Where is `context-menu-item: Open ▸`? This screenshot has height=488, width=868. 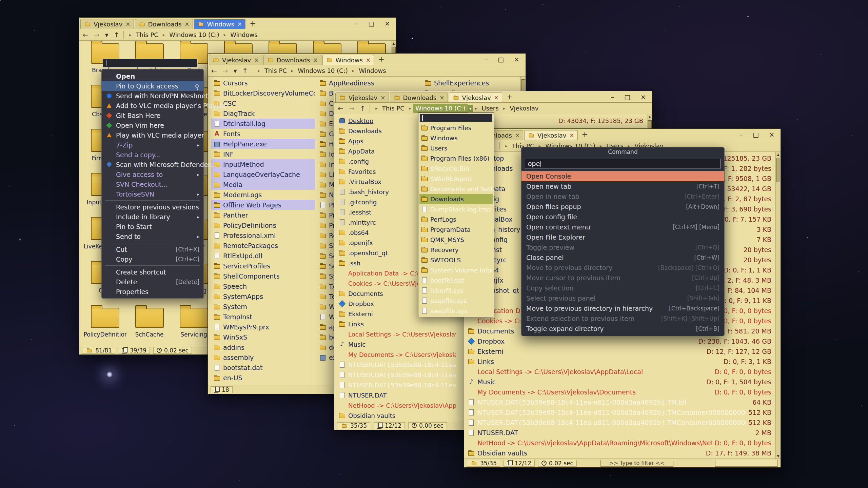 context-menu-item: Open ▸ is located at coordinates (153, 76).